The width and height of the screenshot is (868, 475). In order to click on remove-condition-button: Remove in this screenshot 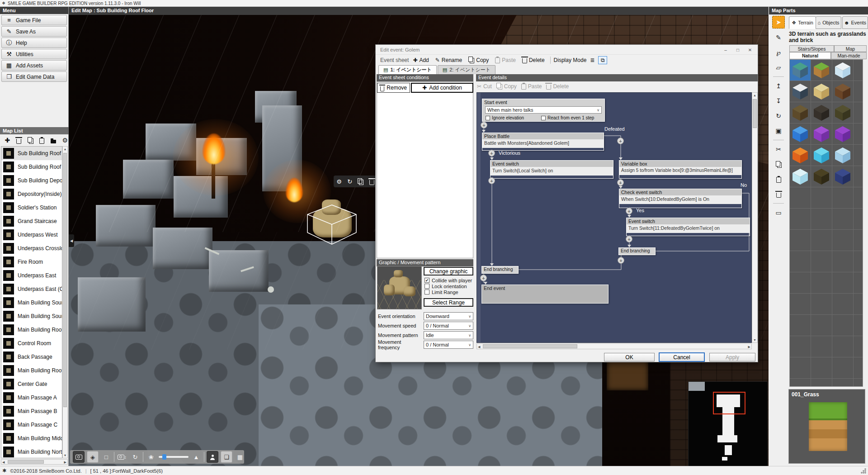, I will do `click(393, 88)`.